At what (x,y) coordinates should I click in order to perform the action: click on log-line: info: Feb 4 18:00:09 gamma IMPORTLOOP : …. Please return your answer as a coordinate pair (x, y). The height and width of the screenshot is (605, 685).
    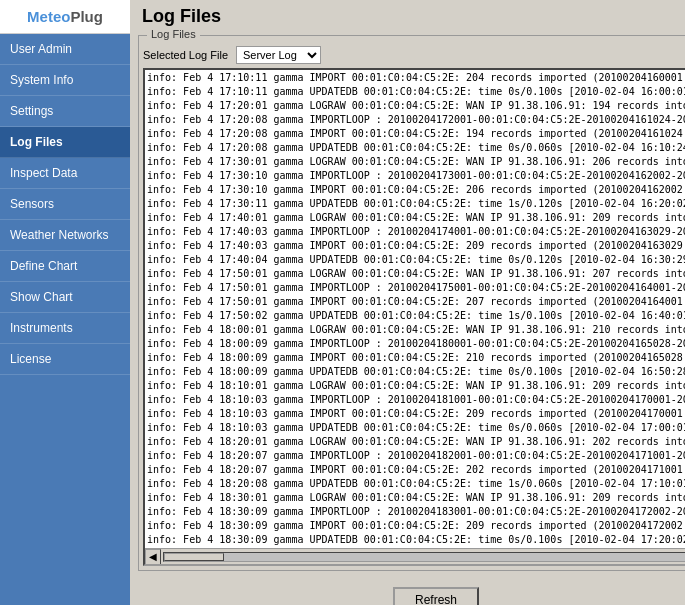
    Looking at the image, I should click on (416, 344).